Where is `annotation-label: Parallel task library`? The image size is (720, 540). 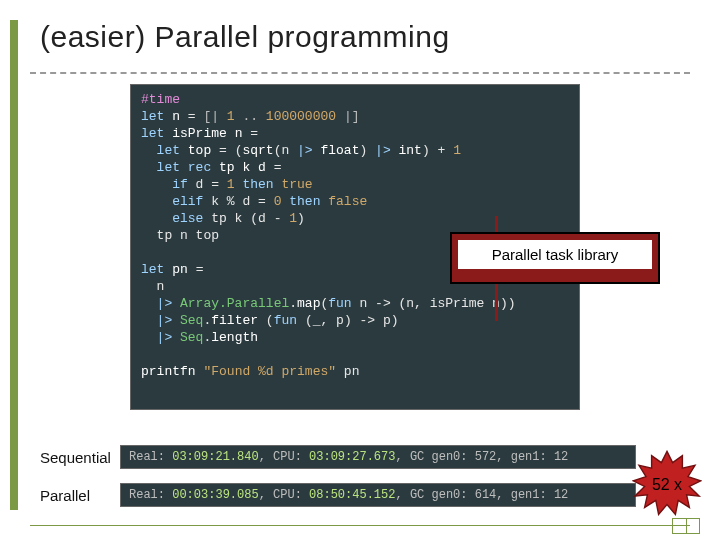 annotation-label: Parallel task library is located at coordinates (555, 254).